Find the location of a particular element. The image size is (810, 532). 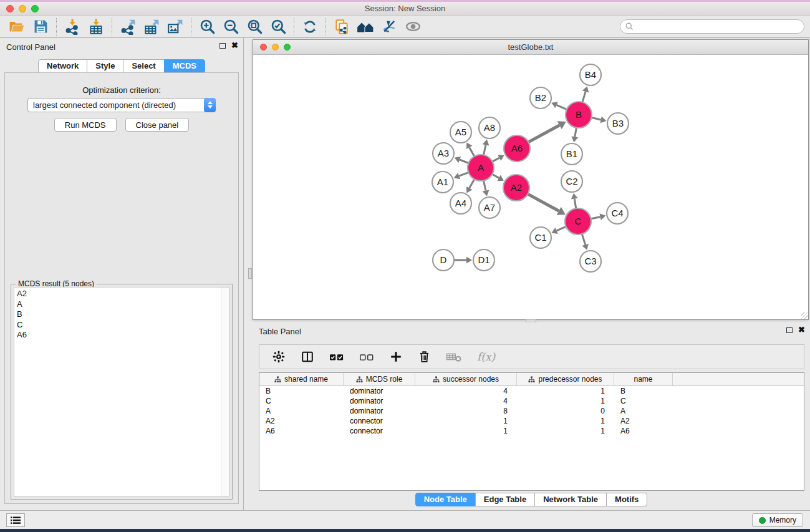

graph-edge-A-A8 is located at coordinates (485, 150).